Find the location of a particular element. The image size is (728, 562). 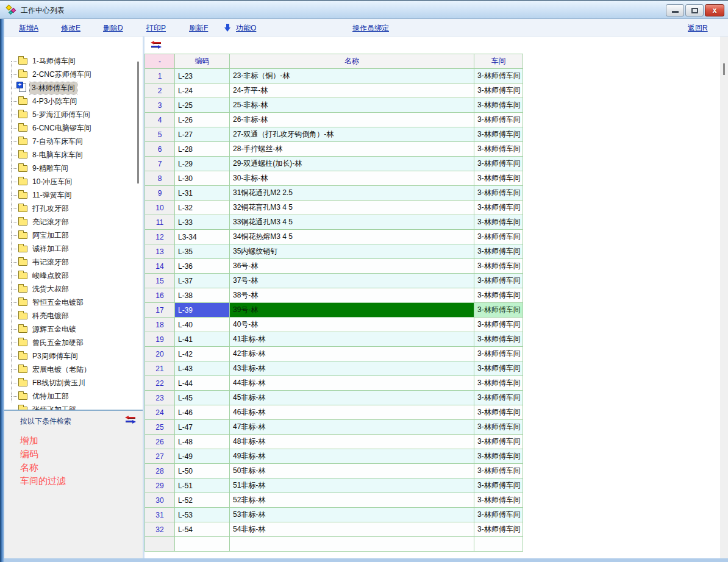

tree-item: 9-精雕车间 is located at coordinates (73, 168).